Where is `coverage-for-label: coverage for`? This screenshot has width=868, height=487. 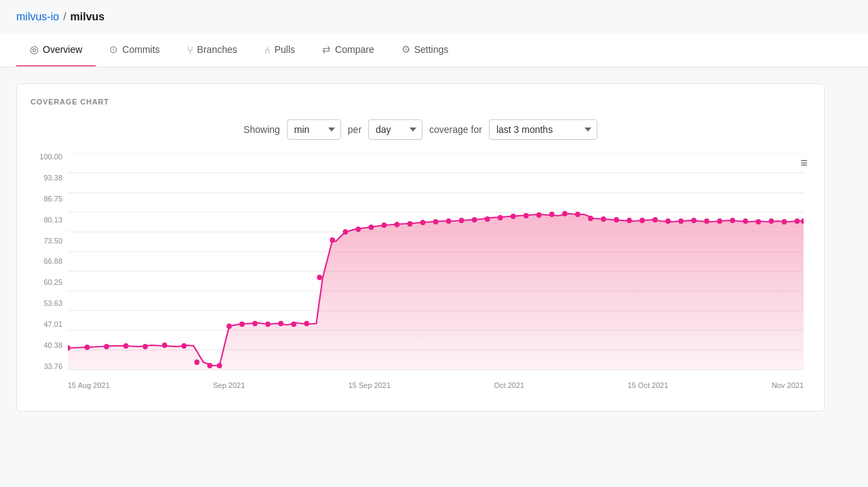 coverage-for-label: coverage for is located at coordinates (456, 130).